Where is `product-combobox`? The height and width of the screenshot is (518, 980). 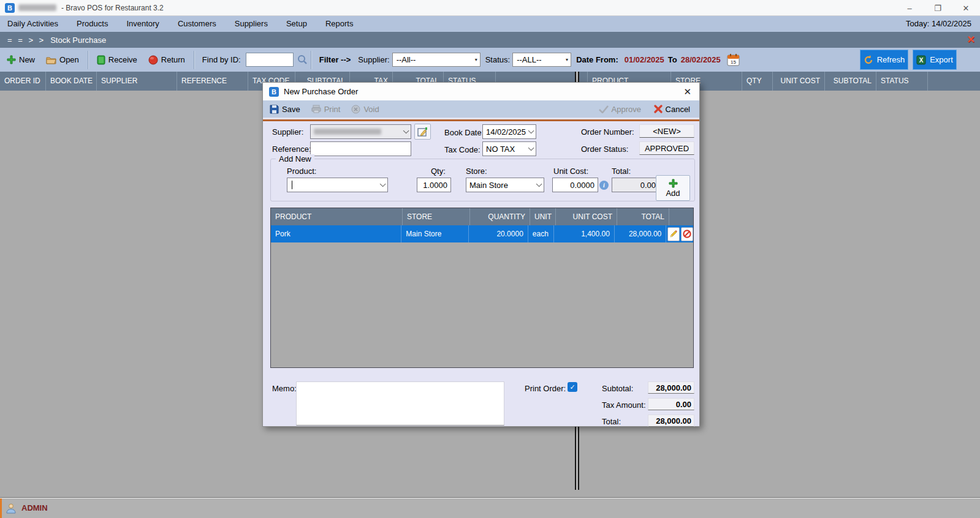
product-combobox is located at coordinates (337, 185).